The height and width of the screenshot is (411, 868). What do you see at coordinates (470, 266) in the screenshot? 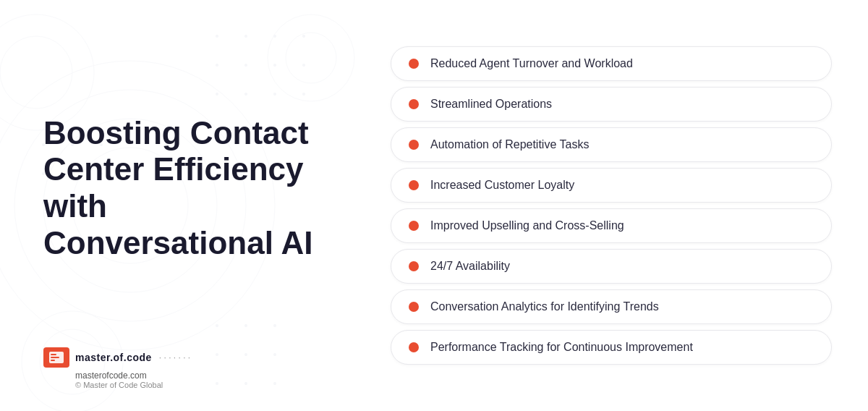
I see `item-label: 24/7 Availability` at bounding box center [470, 266].